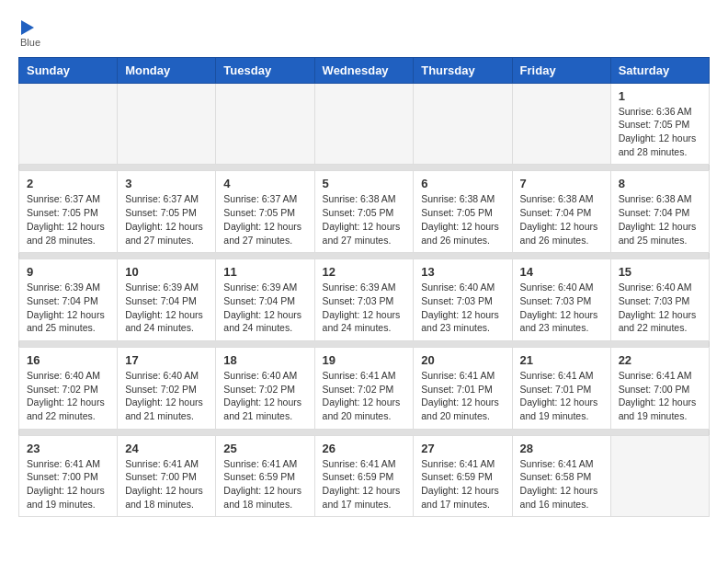  What do you see at coordinates (68, 70) in the screenshot?
I see `day-header-sunday: Sunday` at bounding box center [68, 70].